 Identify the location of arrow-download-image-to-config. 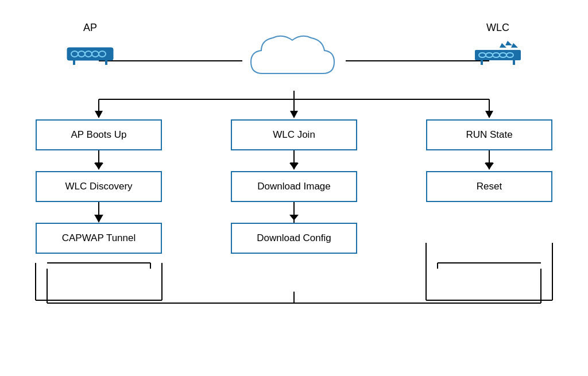
(294, 212).